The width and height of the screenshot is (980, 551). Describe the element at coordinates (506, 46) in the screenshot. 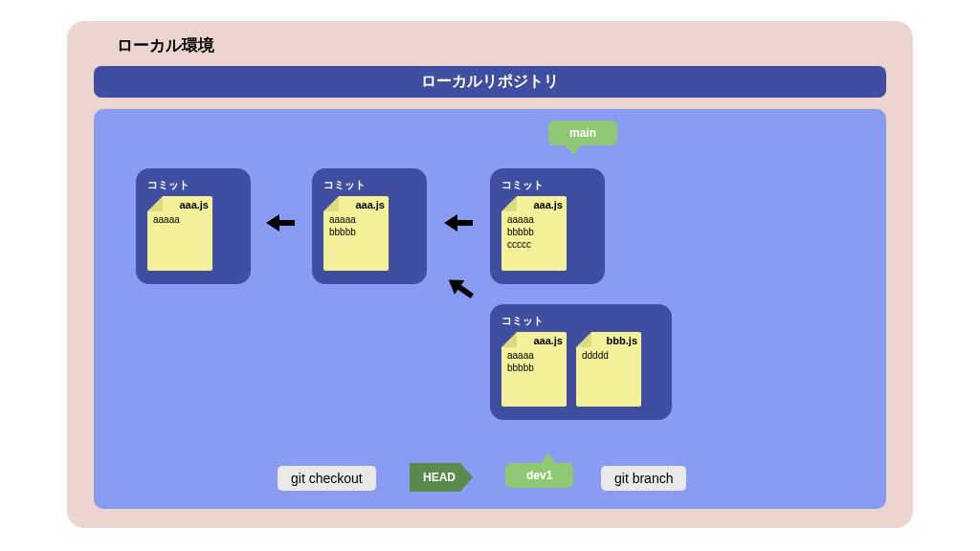

I see `local-env-title: ローカル環境` at that location.